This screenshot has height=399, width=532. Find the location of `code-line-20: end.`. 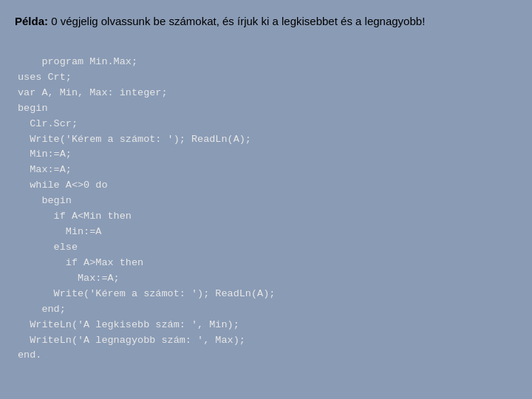

code-line-20: end. is located at coordinates (30, 355).